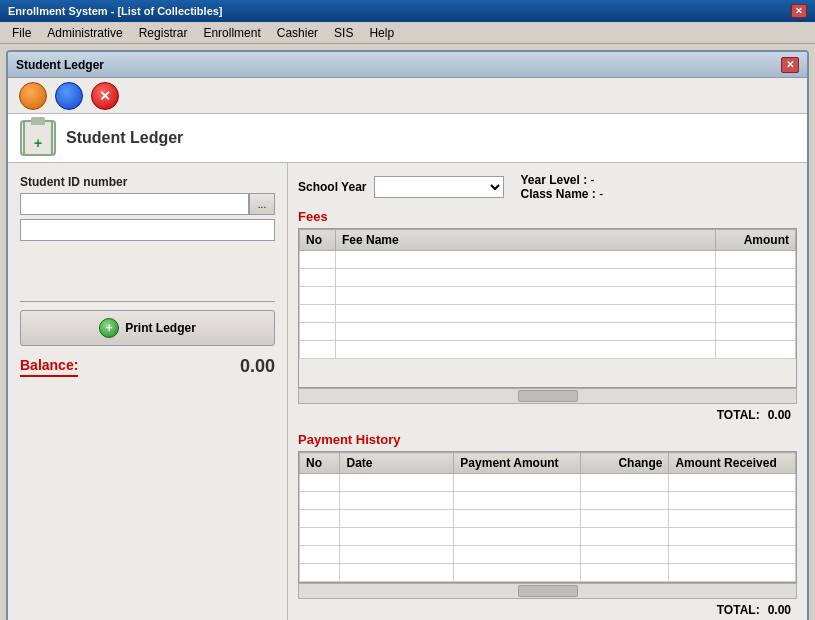 The height and width of the screenshot is (620, 815). I want to click on payment-table-wrapper: No Date Payment Amount Change Amount Rec…, so click(548, 517).